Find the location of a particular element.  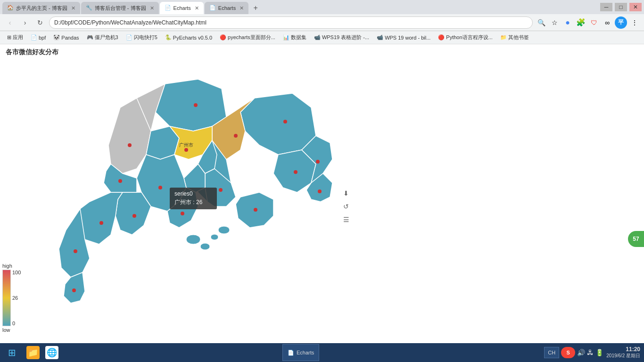

taskbar-right: CH S 🔊 🖧 🔋 11:20 2019/6/2 星期日 is located at coordinates (592, 353).